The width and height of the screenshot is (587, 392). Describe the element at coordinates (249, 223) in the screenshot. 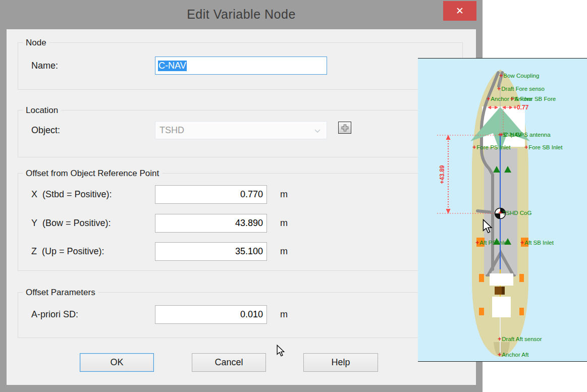

I see `offset-y-value: 43.890` at that location.